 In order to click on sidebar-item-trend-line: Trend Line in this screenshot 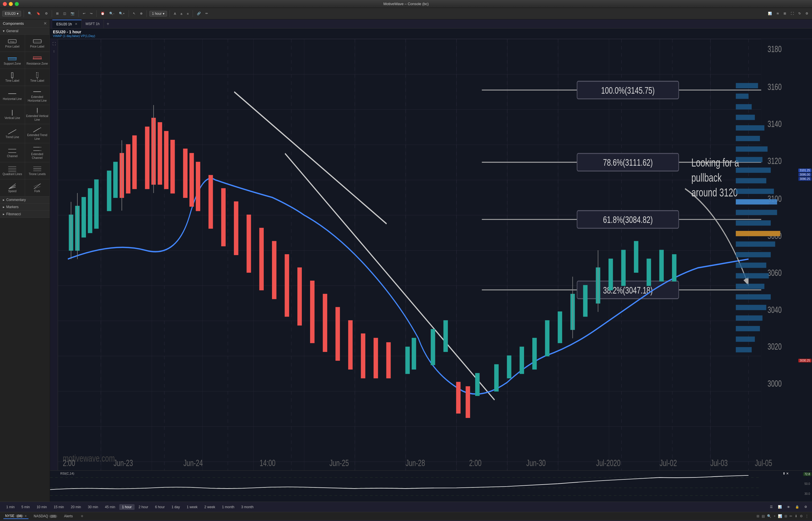, I will do `click(13, 134)`.